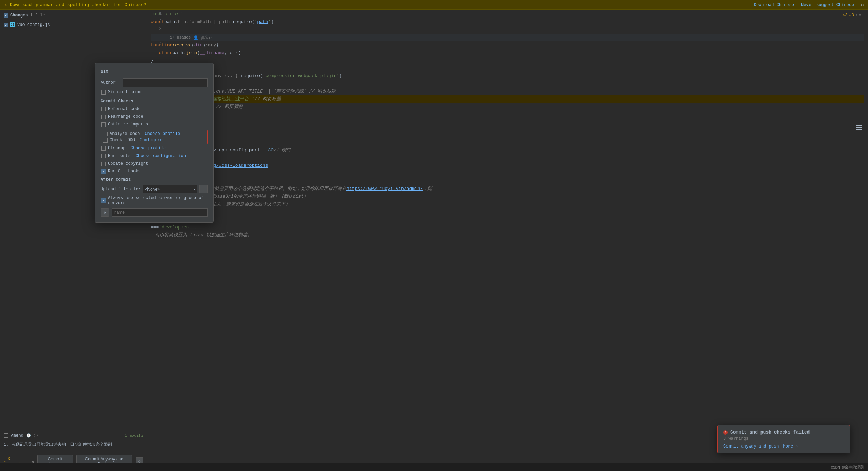 Image resolution: width=868 pixels, height=471 pixels. Describe the element at coordinates (508, 22) in the screenshot. I see `code-line-2: const path :PlatformPath | path = requir…` at that location.